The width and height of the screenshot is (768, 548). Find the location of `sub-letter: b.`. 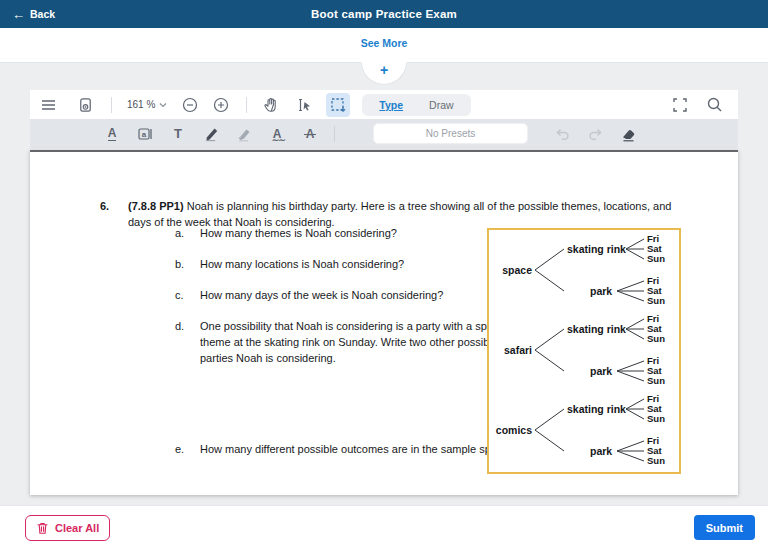

sub-letter: b. is located at coordinates (188, 265).